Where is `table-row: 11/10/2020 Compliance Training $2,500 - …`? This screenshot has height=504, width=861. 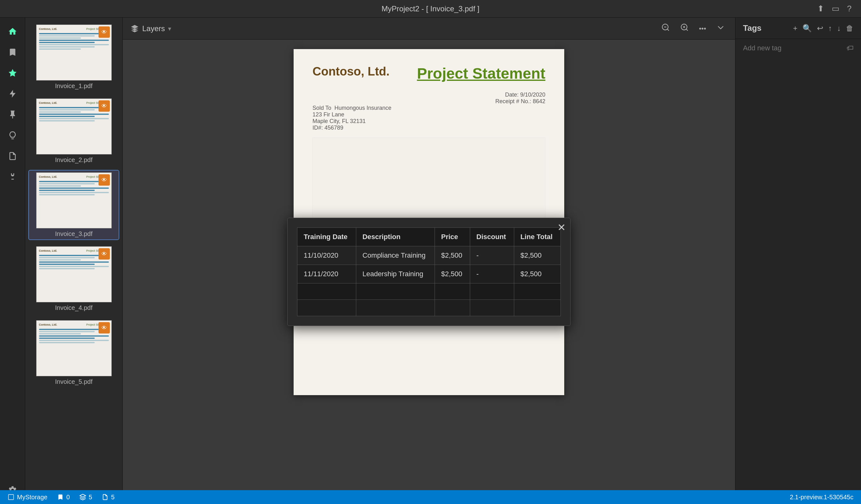 table-row: 11/10/2020 Compliance Training $2,500 - … is located at coordinates (429, 255).